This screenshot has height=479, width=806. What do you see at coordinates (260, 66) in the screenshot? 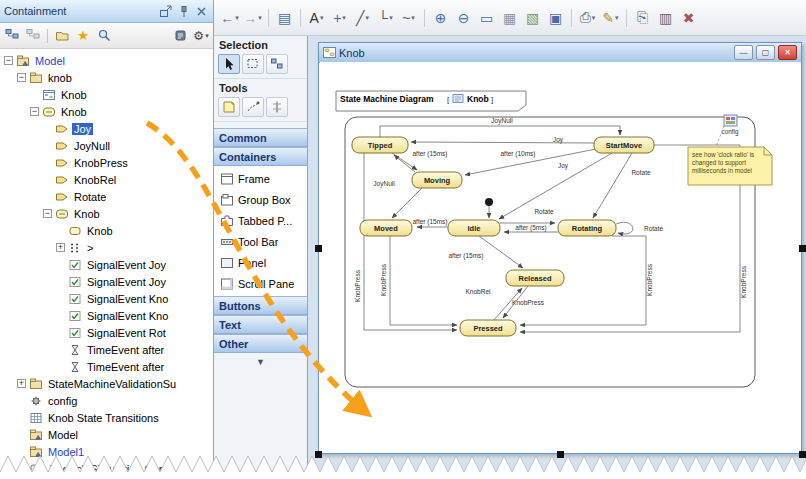
I see `selection-tools-row` at bounding box center [260, 66].